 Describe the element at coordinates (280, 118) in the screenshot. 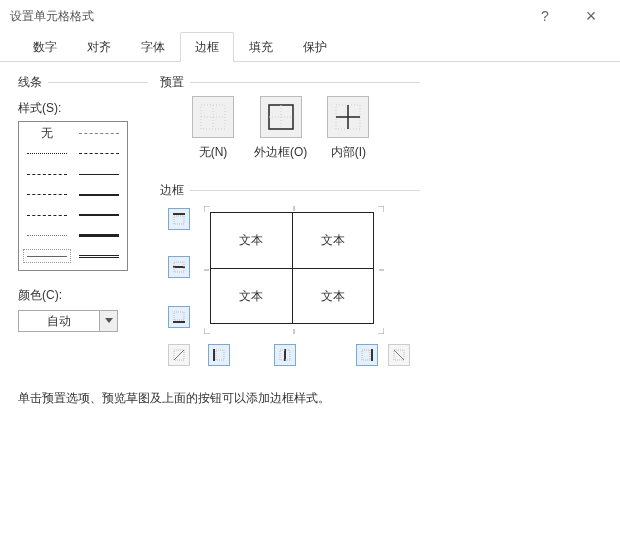

I see `group-preset: 预置 无(N)` at that location.